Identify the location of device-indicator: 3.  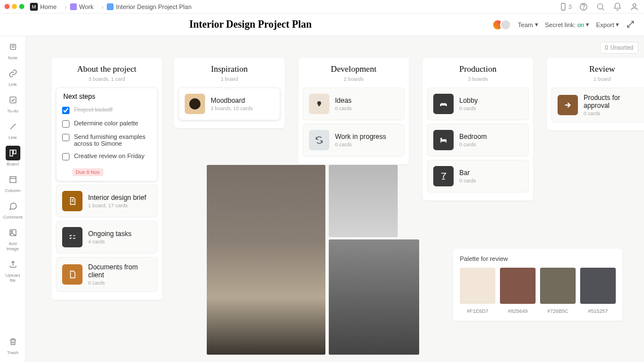
(565, 7).